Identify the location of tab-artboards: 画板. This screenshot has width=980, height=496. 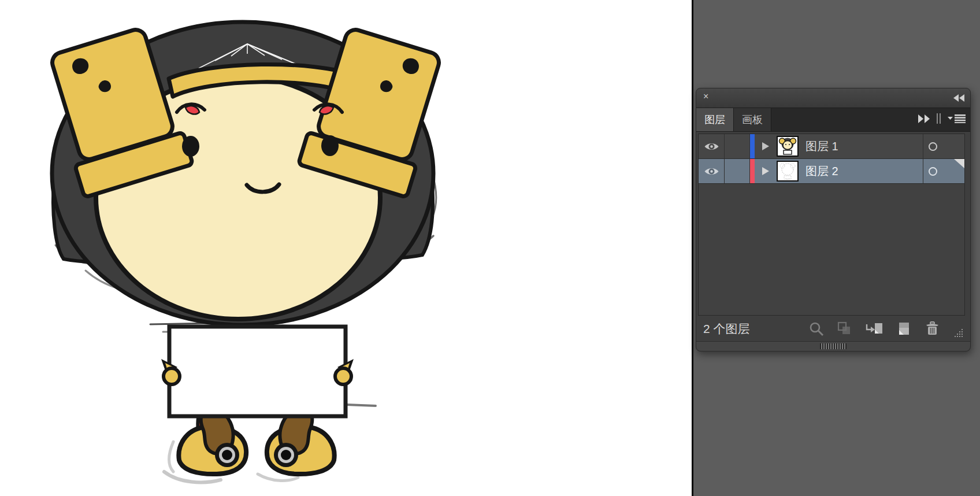
(752, 120).